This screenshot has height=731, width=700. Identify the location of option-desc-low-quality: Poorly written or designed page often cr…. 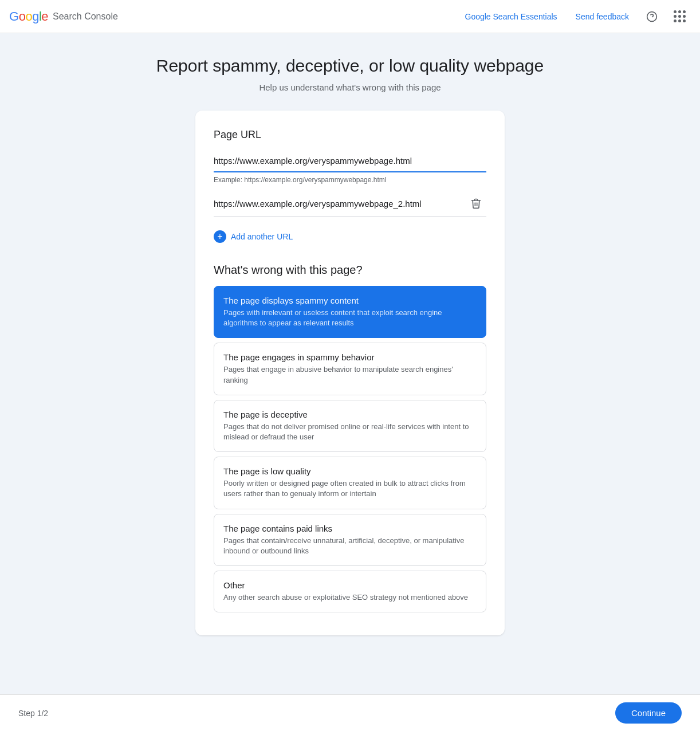
(350, 489).